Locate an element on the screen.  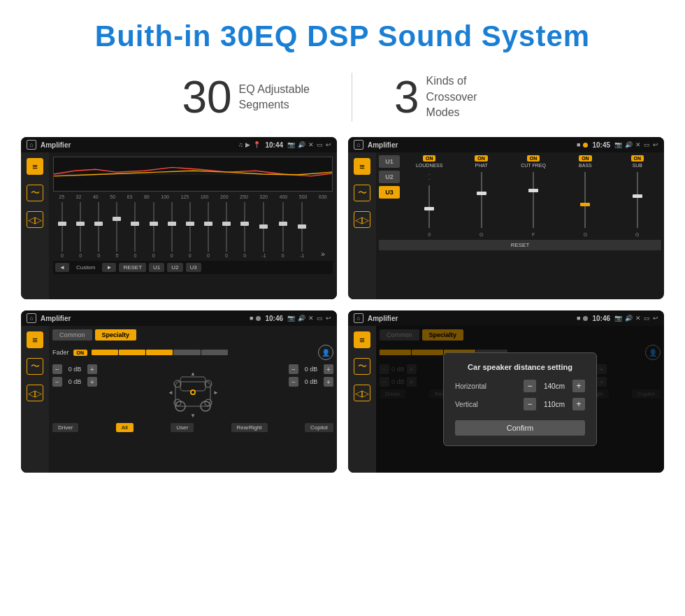
bass-label: BASS is located at coordinates (586, 165).